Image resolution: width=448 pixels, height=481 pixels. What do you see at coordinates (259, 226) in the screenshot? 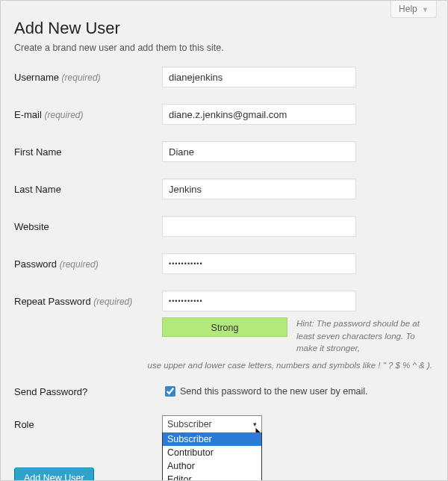
I see `website-input` at bounding box center [259, 226].